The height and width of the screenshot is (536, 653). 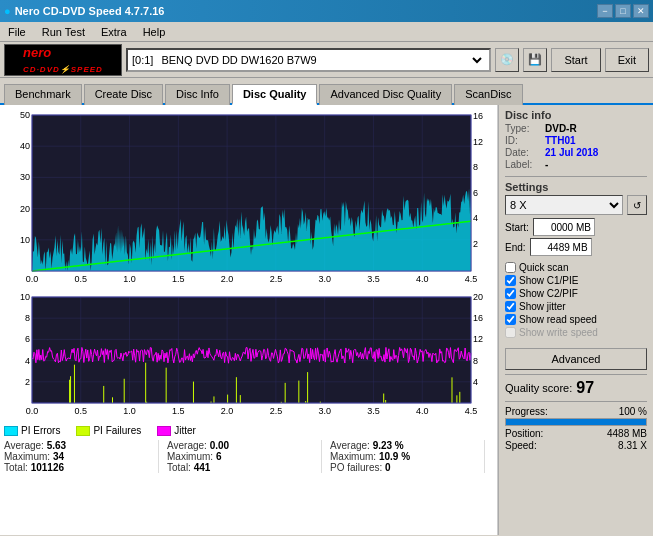 I want to click on chart-legend: PI Errors PI Failures Jitter, so click(x=248, y=430).